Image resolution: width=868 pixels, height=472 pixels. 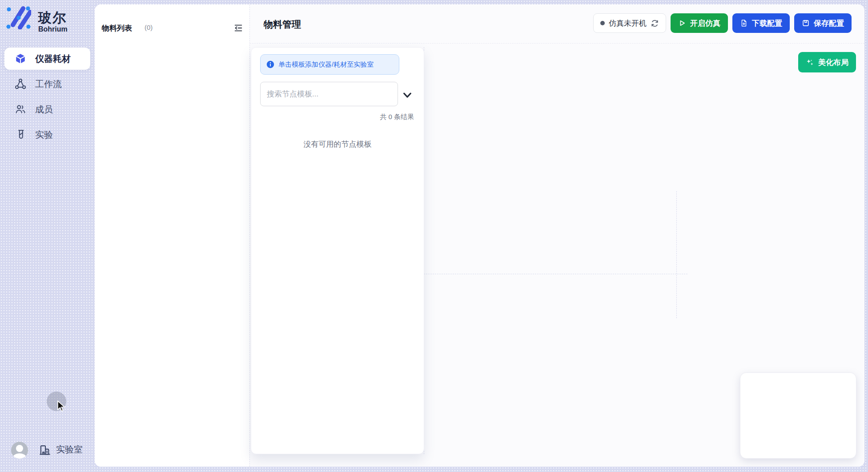 I want to click on save-config-button: 保存配置, so click(x=823, y=23).